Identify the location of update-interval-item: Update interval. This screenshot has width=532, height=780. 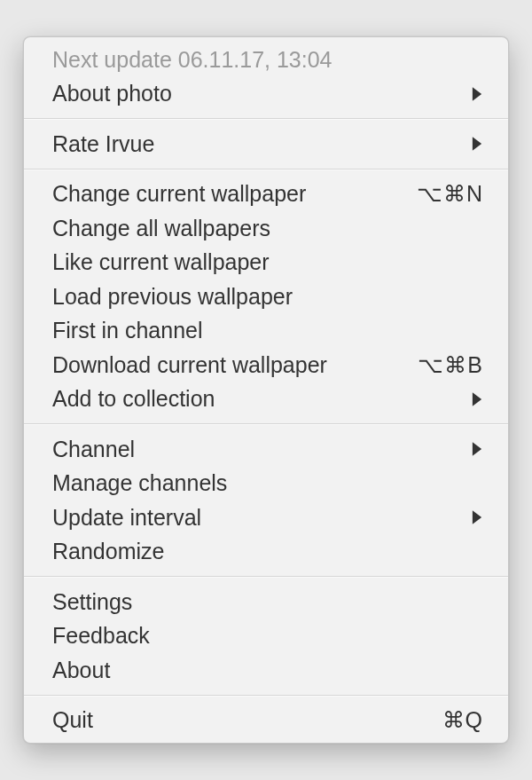
(266, 518).